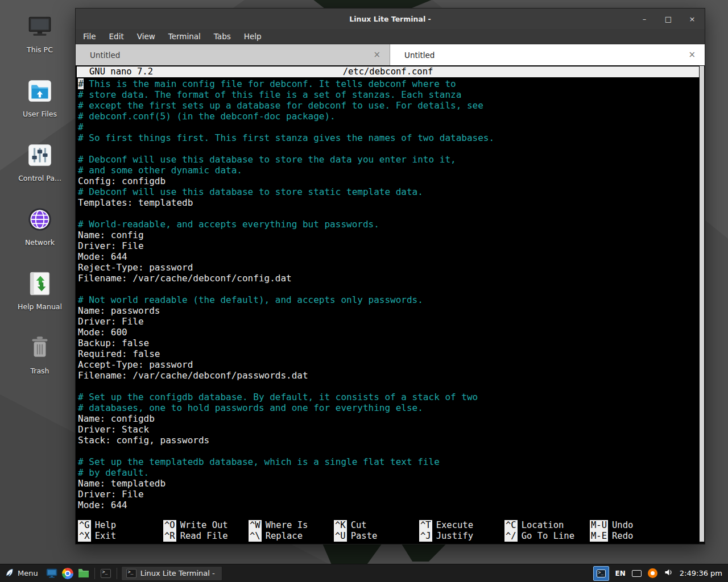 The width and height of the screenshot is (728, 582). I want to click on desktop-icon-control-panel: Control Pa..., so click(40, 161).